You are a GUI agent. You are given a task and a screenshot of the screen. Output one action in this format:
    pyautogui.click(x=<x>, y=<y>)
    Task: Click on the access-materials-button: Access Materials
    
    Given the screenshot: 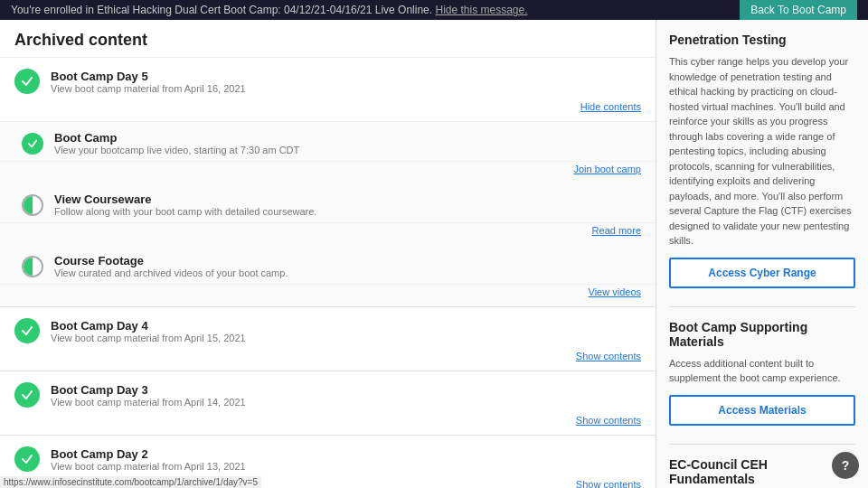 What is the action you would take?
    pyautogui.click(x=762, y=410)
    